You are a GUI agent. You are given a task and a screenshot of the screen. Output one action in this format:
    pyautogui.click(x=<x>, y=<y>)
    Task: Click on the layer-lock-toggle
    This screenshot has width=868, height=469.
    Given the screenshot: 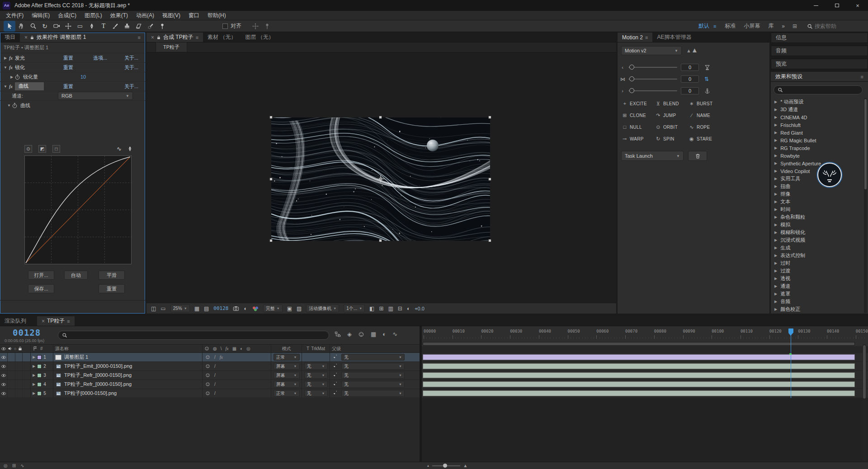 What is the action you would take?
    pyautogui.click(x=26, y=375)
    